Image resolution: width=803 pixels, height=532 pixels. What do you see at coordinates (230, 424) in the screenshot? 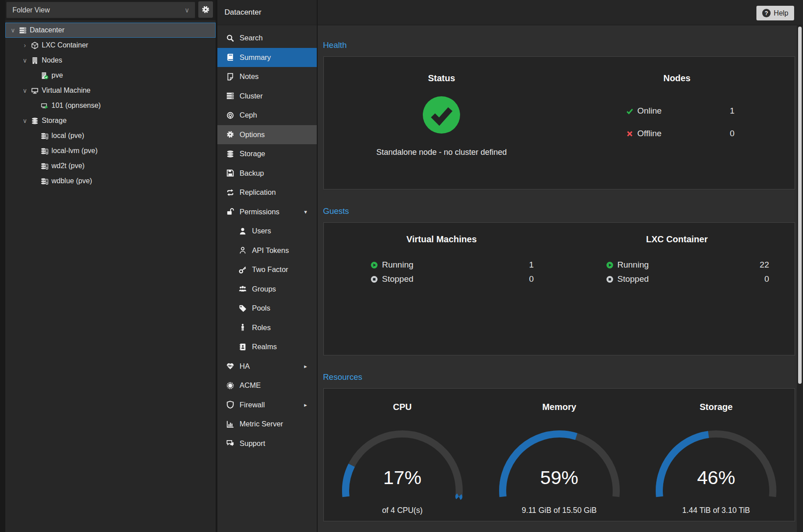
I see `bar-chart-icon` at bounding box center [230, 424].